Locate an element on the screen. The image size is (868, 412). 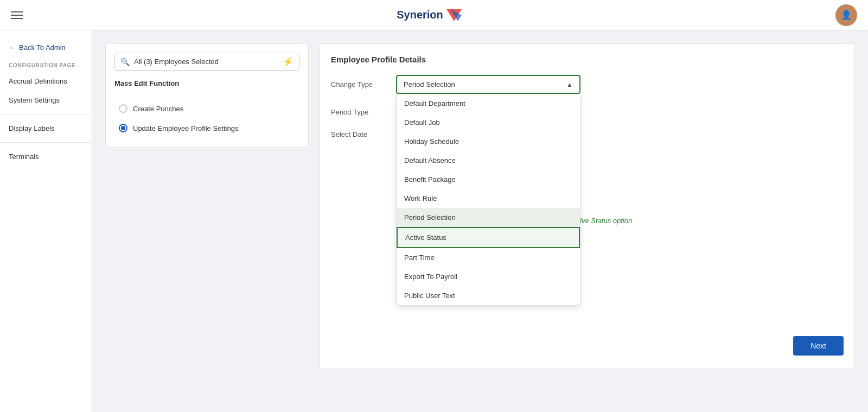
change-type-label: Change Type is located at coordinates (363, 81).